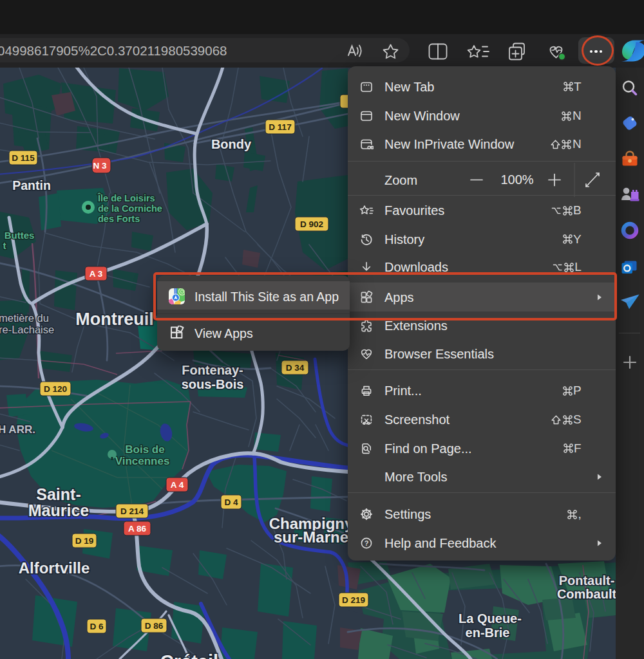 The image size is (644, 659). What do you see at coordinates (18, 430) in the screenshot?
I see `svg-text: H ARR.` at bounding box center [18, 430].